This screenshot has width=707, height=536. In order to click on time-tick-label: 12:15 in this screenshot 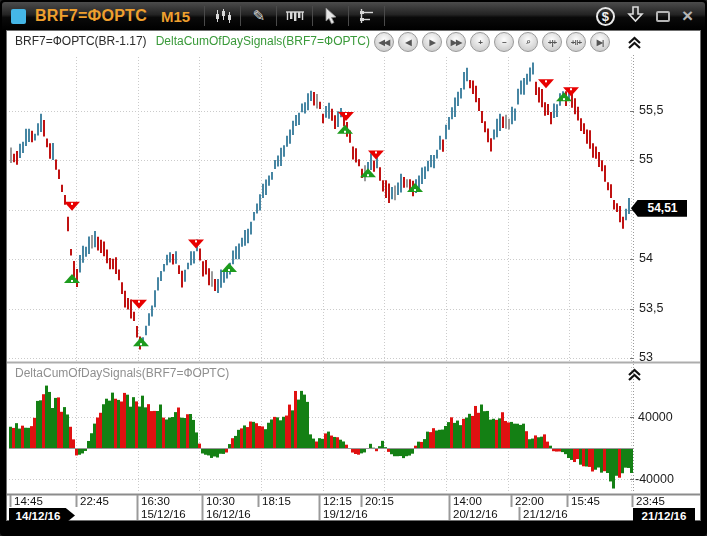, I will do `click(338, 501)`.